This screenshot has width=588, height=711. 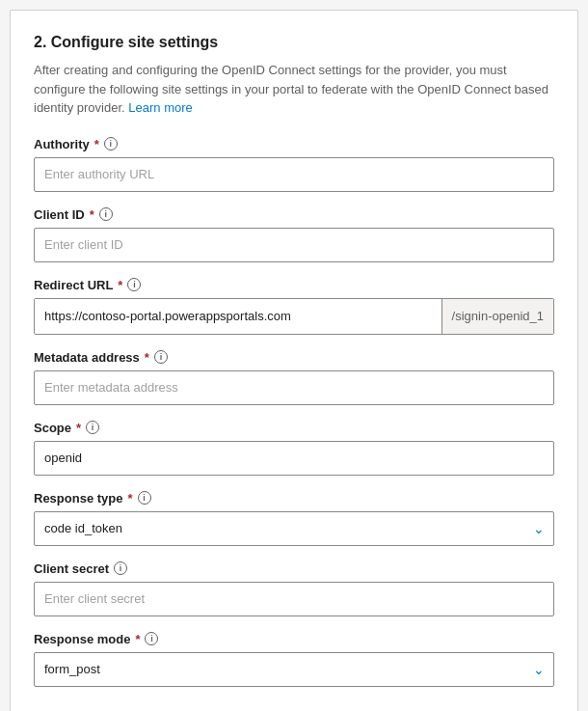 What do you see at coordinates (294, 316) in the screenshot?
I see `redirect-url-wrapper: /signin-openid_1` at bounding box center [294, 316].